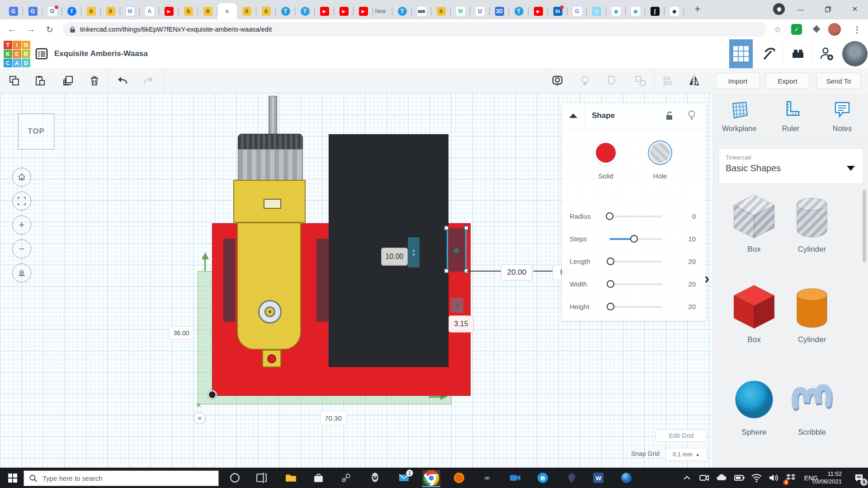 This screenshot has width=868, height=488. Describe the element at coordinates (812, 406) in the screenshot. I see `shape-scribble: Scribble` at that location.